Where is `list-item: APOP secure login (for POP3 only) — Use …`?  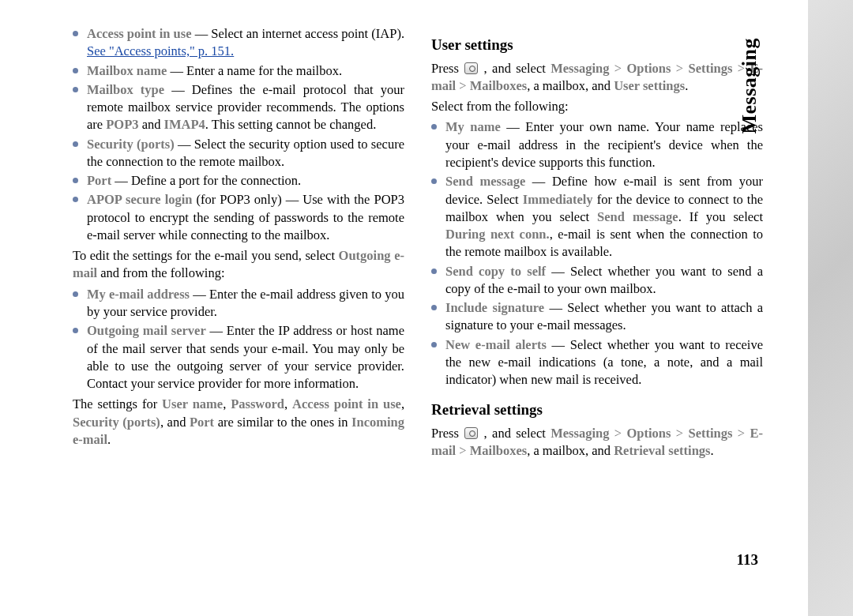
list-item: APOP secure login (for POP3 only) — Use … is located at coordinates (246, 218).